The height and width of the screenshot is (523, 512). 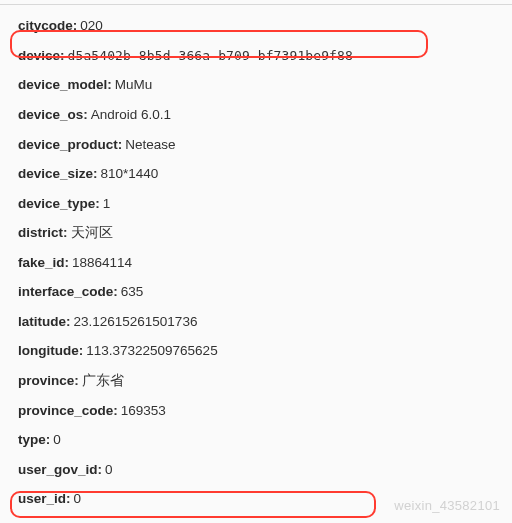 I want to click on kv-key: device_product, so click(x=68, y=144).